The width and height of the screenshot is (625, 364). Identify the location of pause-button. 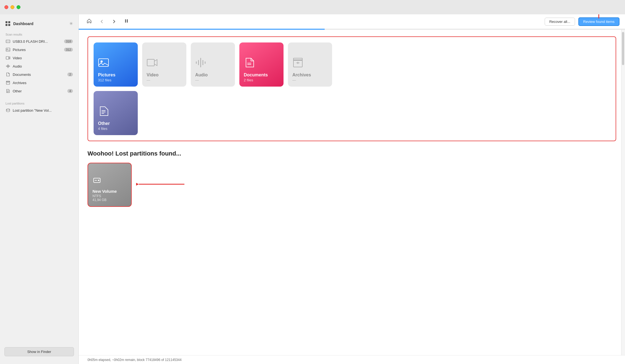
(126, 22).